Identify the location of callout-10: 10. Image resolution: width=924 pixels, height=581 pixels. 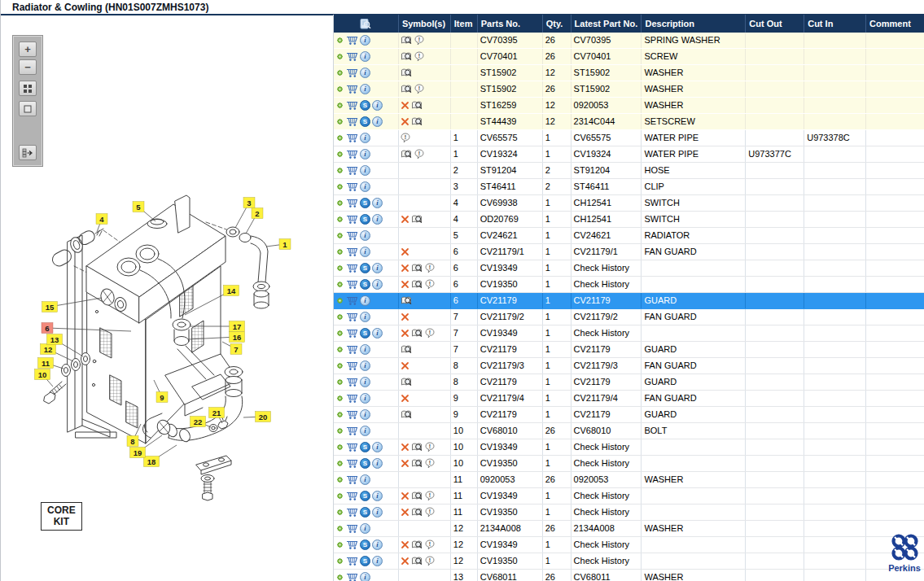
(44, 378).